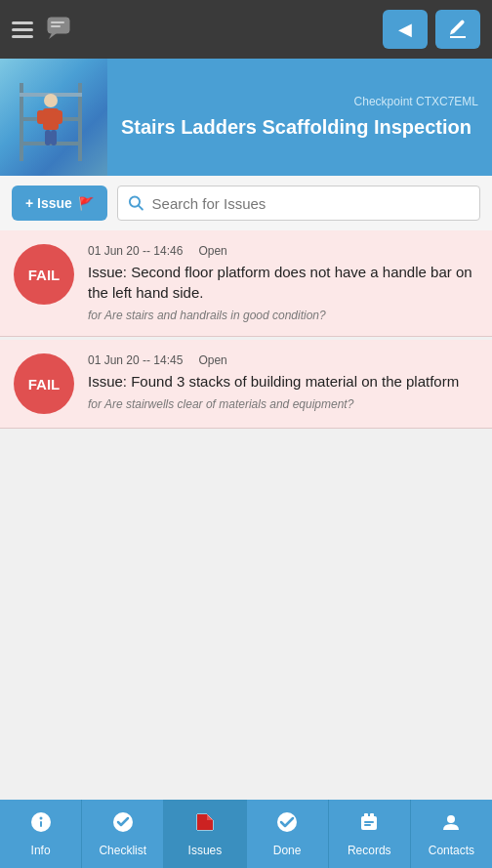 This screenshot has height=868, width=492. What do you see at coordinates (44, 384) in the screenshot?
I see `fail-badge-2: FAIL` at bounding box center [44, 384].